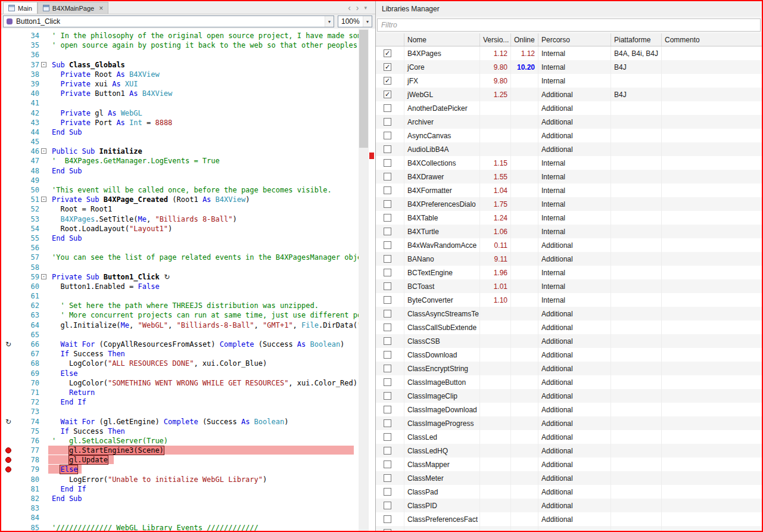  Describe the element at coordinates (180, 55) in the screenshot. I see `code-line: 36` at that location.